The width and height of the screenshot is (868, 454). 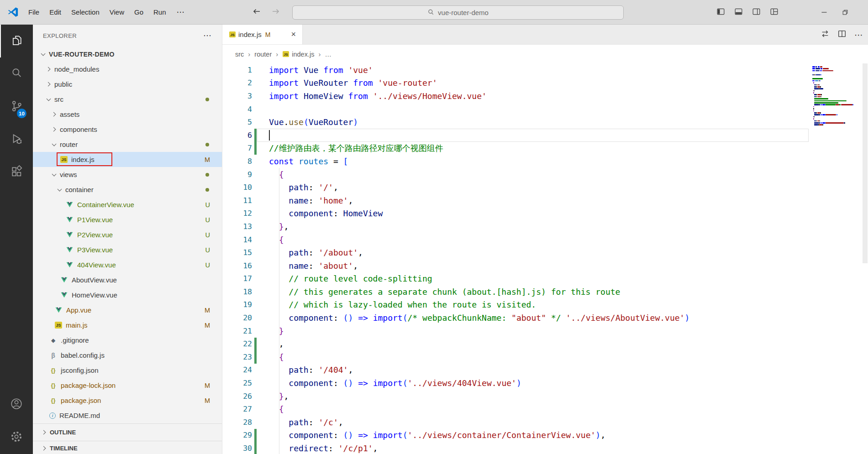 I want to click on tree-item-container: container, so click(x=127, y=190).